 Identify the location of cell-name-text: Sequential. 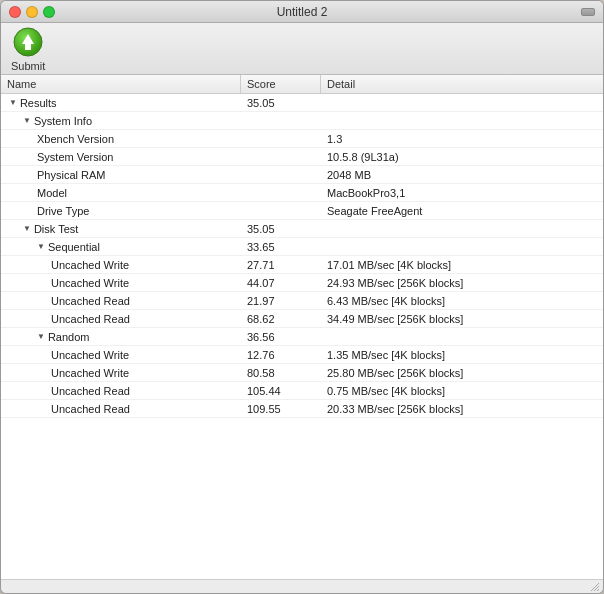
(74, 247).